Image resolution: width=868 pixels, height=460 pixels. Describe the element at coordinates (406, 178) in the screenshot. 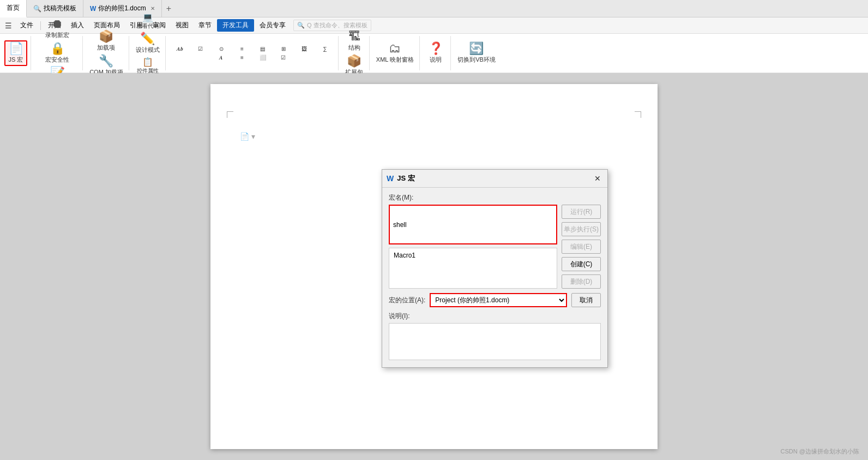

I see `dialog-title-text: JS 宏` at that location.